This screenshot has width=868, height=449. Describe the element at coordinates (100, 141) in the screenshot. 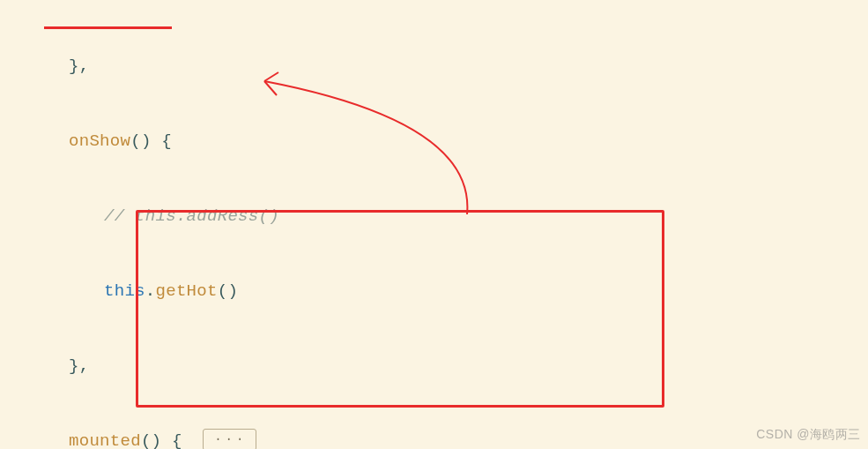

I see `function-name: onShow` at that location.